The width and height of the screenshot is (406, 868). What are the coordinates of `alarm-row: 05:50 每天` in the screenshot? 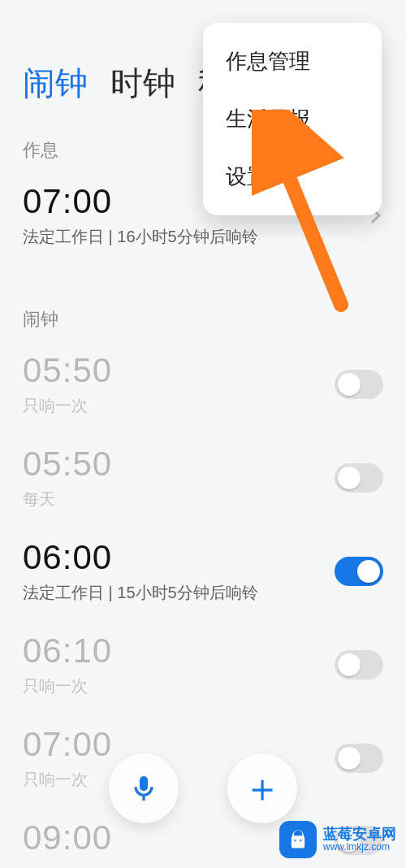 It's located at (203, 478).